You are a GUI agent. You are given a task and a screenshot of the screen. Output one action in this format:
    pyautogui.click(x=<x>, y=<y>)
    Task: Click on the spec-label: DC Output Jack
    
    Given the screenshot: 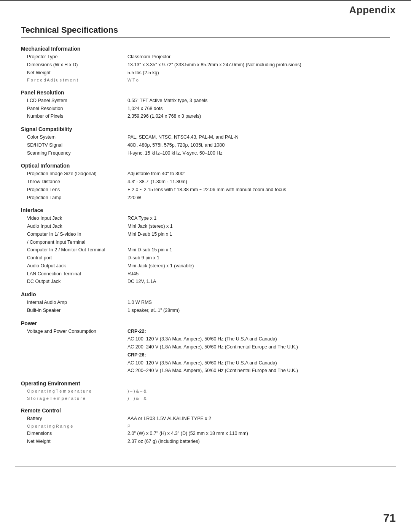 What is the action you would take?
    pyautogui.click(x=74, y=282)
    